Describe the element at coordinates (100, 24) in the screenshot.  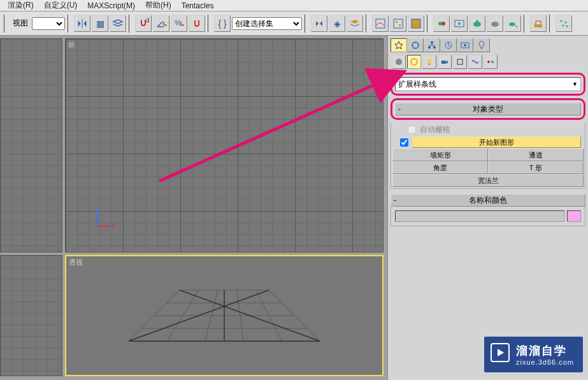
I see `align-icon: ▦` at that location.